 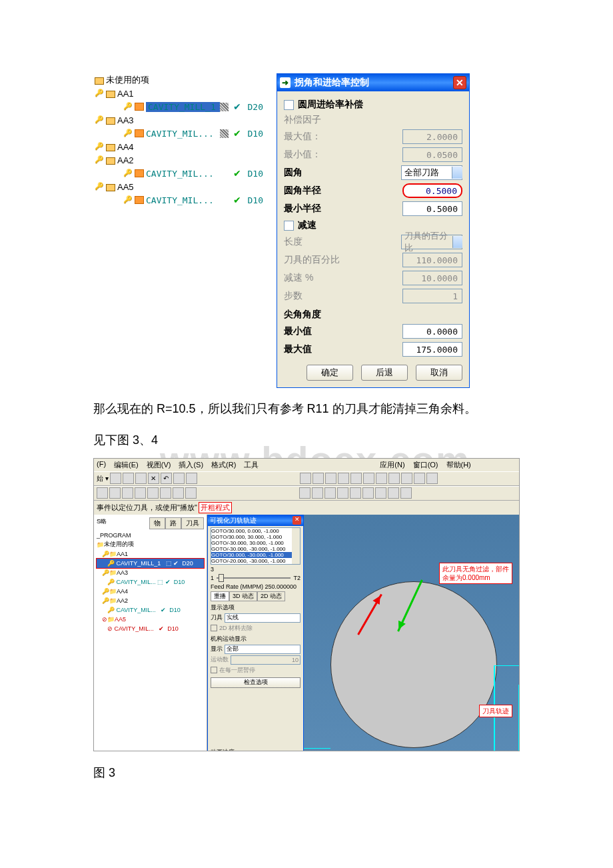 What do you see at coordinates (179, 80) in the screenshot?
I see `unused-items-node: 未使用的项` at bounding box center [179, 80].